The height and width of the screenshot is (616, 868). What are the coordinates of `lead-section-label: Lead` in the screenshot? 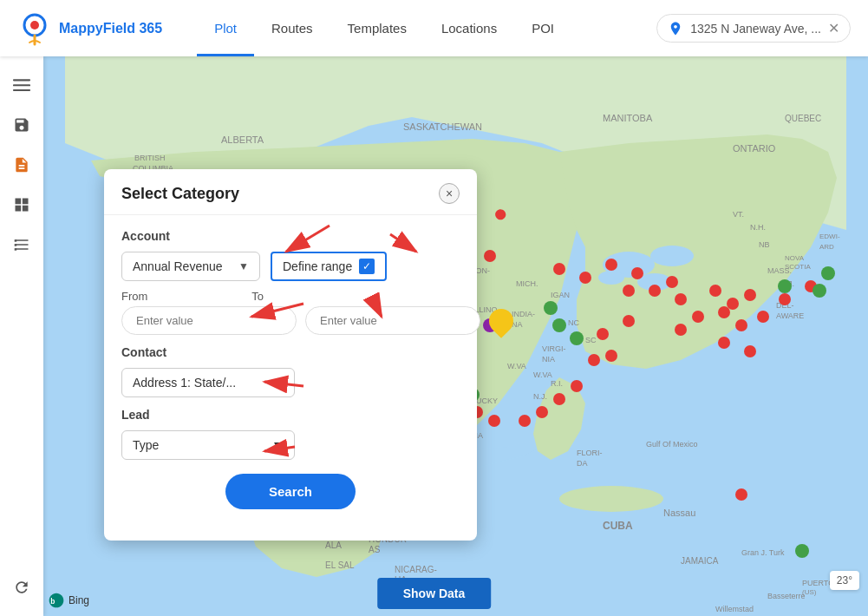 It's located at (290, 415).